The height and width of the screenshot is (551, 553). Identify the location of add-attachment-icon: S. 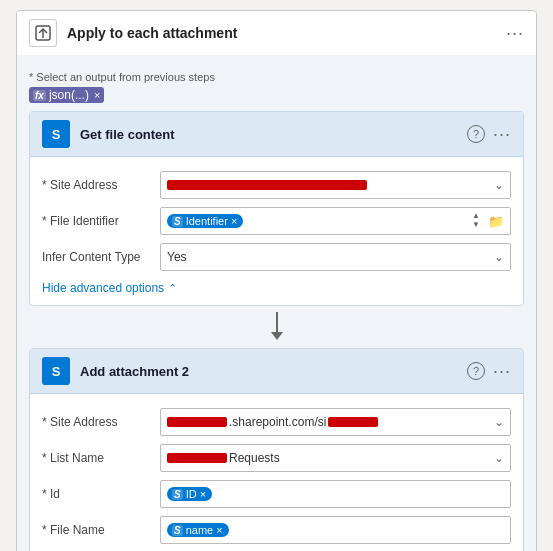
(56, 371).